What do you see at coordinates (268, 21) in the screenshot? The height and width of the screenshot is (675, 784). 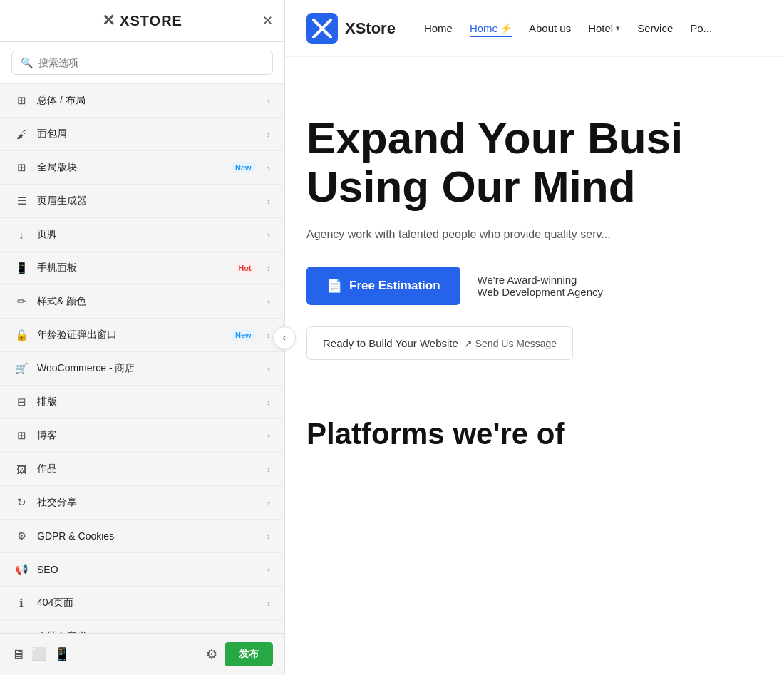 I see `sidebar-close-button: ✕` at bounding box center [268, 21].